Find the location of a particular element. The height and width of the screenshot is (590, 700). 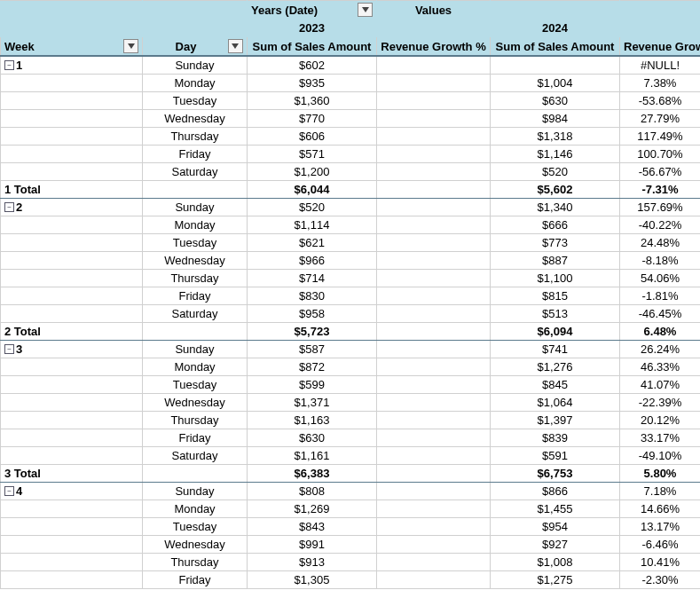

week-cell: −2 is located at coordinates (72, 208).